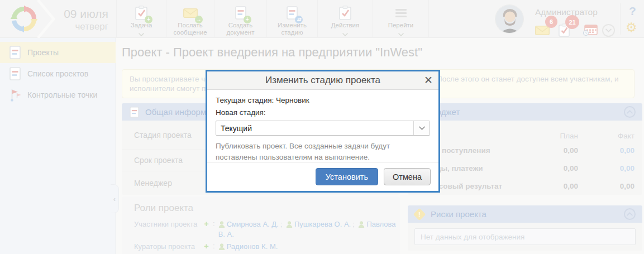  I want to click on close-icon: ✕, so click(428, 80).